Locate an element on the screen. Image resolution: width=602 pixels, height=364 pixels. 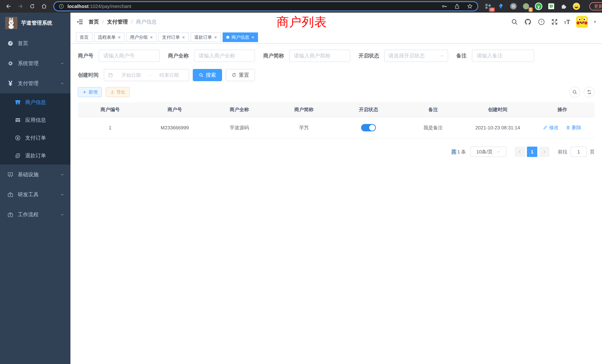
url-path: :1024/pay/merchant is located at coordinates (110, 6).